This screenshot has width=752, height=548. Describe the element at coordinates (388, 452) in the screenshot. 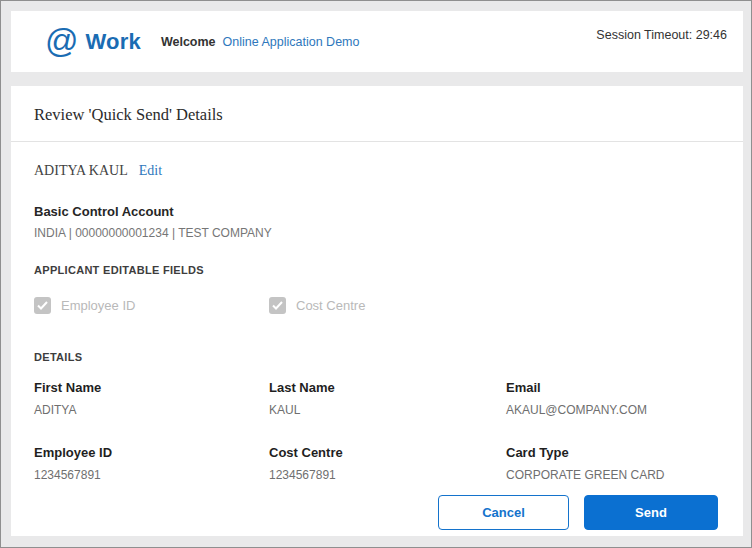

I see `field-label: Cost Centre` at that location.